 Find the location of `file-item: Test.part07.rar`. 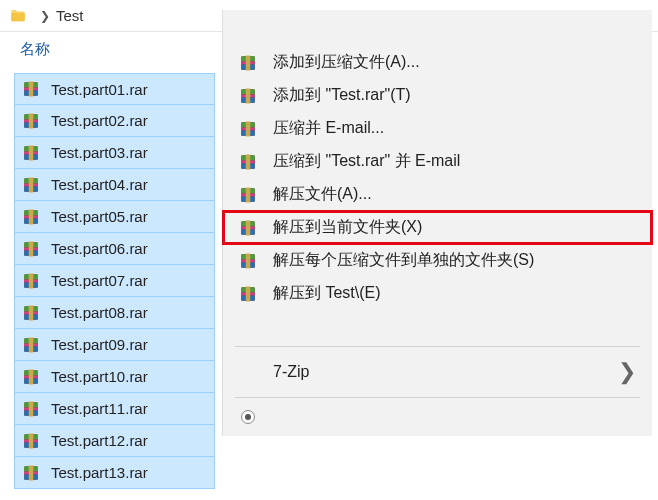

file-item: Test.part07.rar is located at coordinates (114, 281).